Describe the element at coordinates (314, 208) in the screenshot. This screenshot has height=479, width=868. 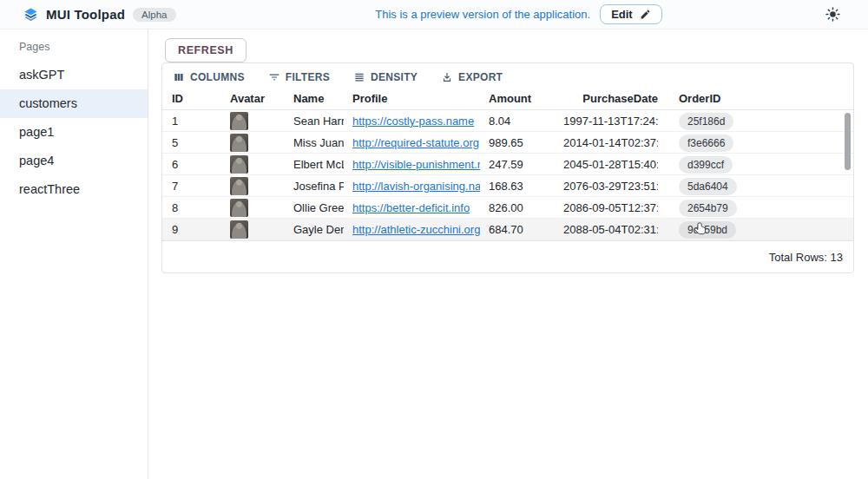
I see `cell-name: Ollie Green...` at that location.